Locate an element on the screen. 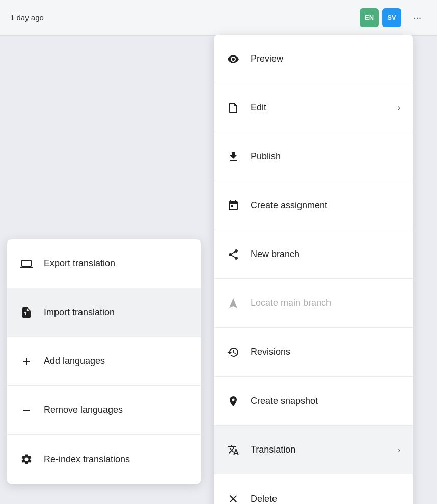 The image size is (437, 504). menu-item-edit: Edit › is located at coordinates (313, 108).